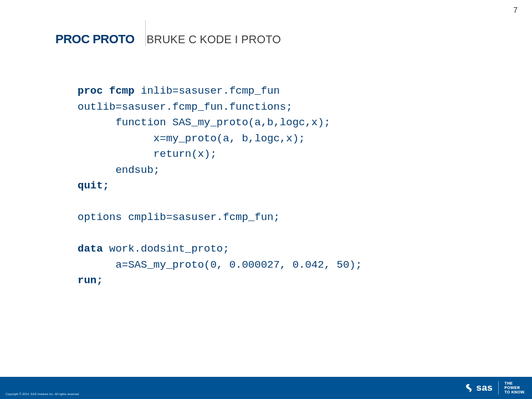 The width and height of the screenshot is (532, 399). I want to click on kw-run: run;, so click(90, 280).